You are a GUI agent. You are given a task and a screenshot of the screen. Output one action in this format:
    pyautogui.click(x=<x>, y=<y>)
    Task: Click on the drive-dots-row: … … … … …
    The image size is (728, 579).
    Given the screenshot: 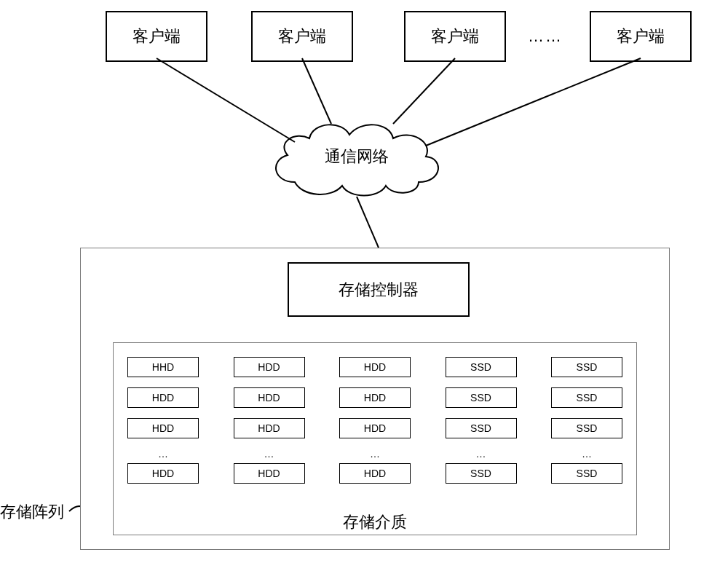 What is the action you would take?
    pyautogui.click(x=375, y=454)
    